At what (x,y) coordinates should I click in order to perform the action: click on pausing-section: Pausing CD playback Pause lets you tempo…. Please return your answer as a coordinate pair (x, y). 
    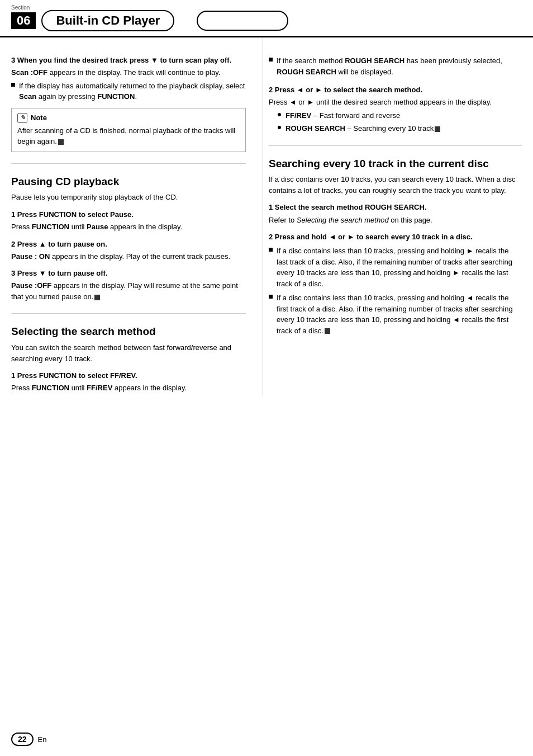
    Looking at the image, I should click on (129, 239).